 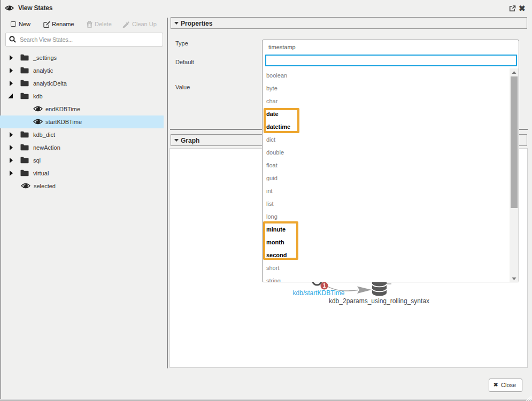 I want to click on svg-text: 1, so click(x=325, y=286).